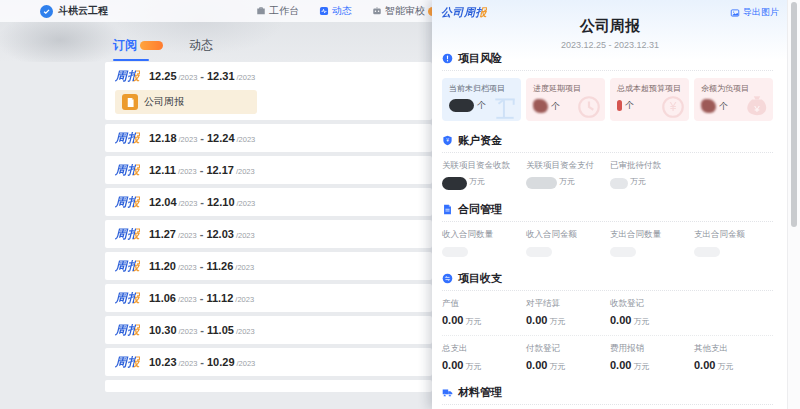  What do you see at coordinates (480, 58) in the screenshot?
I see `section-title: 项目风险` at bounding box center [480, 58].